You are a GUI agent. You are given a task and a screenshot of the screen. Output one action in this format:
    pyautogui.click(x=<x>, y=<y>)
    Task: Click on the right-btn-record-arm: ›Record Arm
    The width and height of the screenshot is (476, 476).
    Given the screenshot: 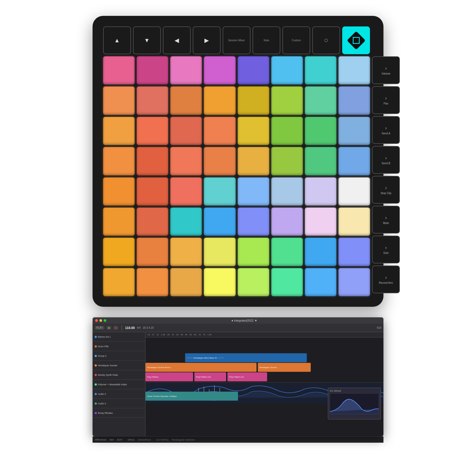 What is the action you would take?
    pyautogui.click(x=386, y=279)
    